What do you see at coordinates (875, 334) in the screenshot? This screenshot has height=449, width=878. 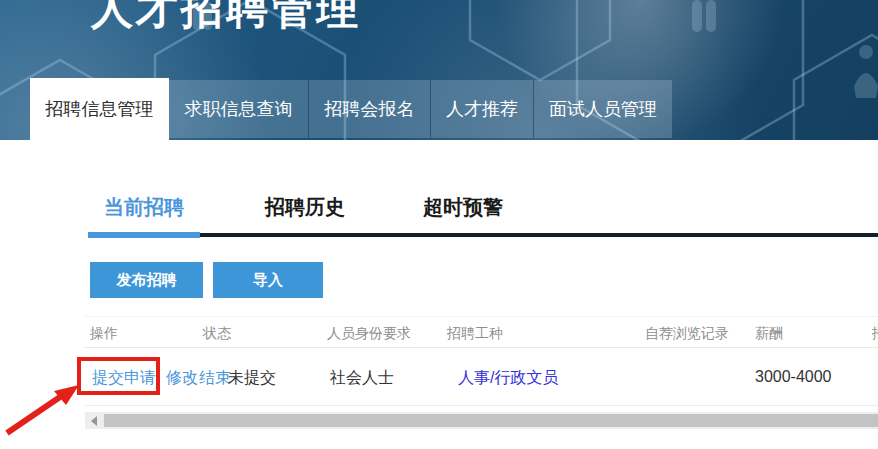 I see `col-header-truncated: 招` at bounding box center [875, 334].